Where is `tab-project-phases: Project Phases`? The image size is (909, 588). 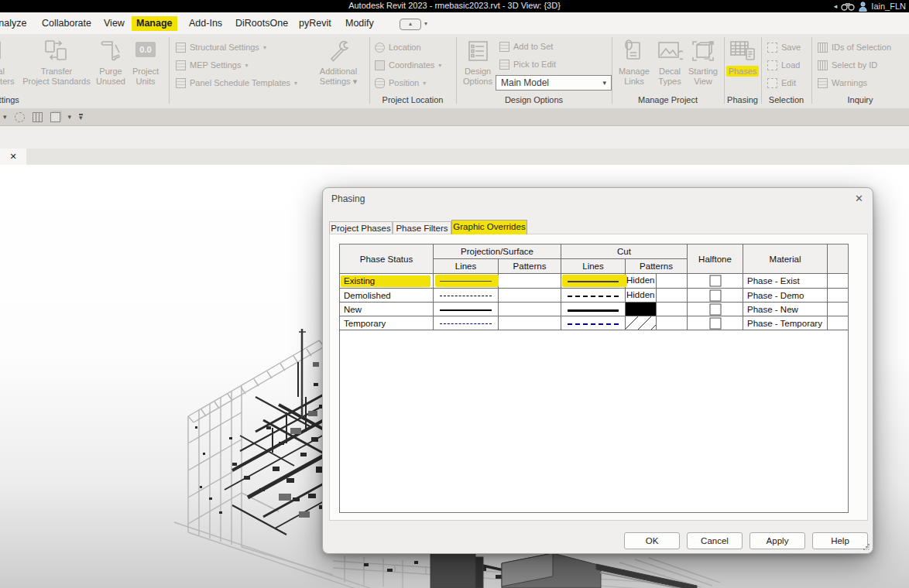
tab-project-phases: Project Phases is located at coordinates (361, 227).